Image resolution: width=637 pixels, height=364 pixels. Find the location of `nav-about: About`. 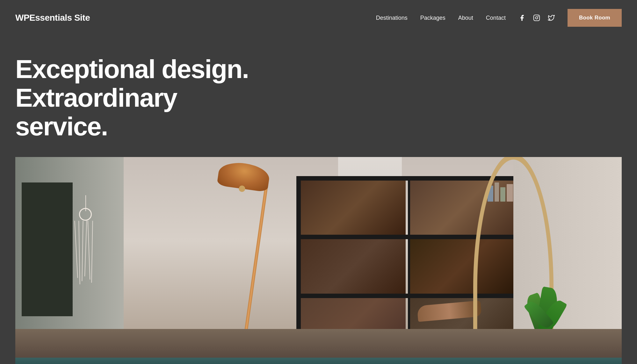

nav-about: About is located at coordinates (466, 18).